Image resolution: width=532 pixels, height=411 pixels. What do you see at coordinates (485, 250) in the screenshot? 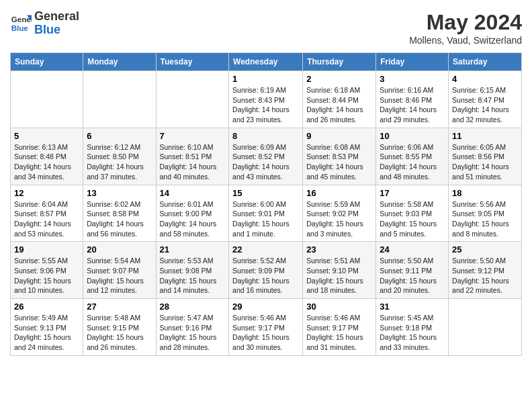
I see `day-number: 25` at bounding box center [485, 250].